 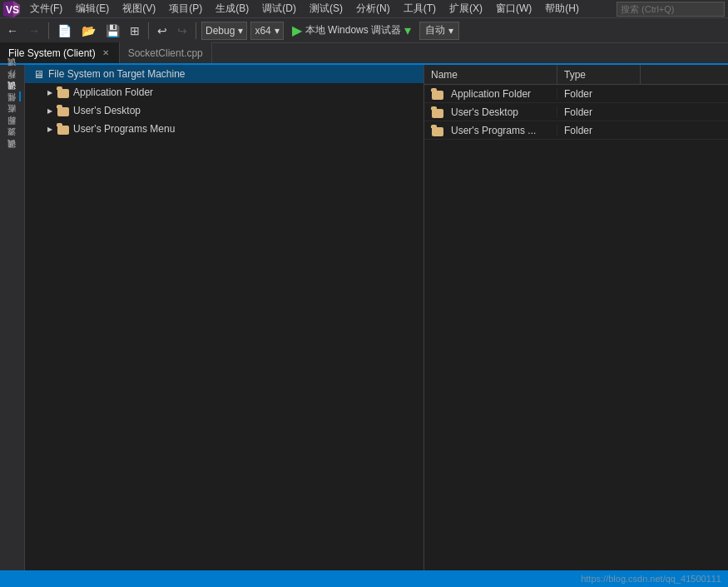 I want to click on menu-help: 帮助(H), so click(x=562, y=9).